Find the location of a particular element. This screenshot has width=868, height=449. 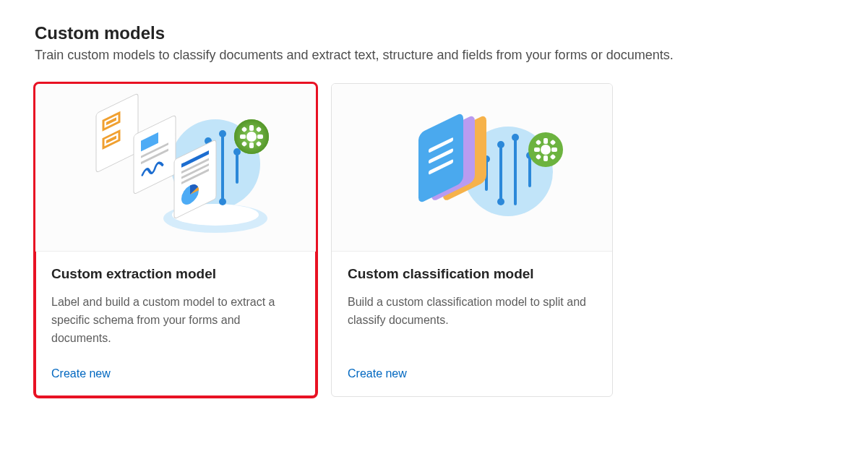

classification-illustration is located at coordinates (472, 168).